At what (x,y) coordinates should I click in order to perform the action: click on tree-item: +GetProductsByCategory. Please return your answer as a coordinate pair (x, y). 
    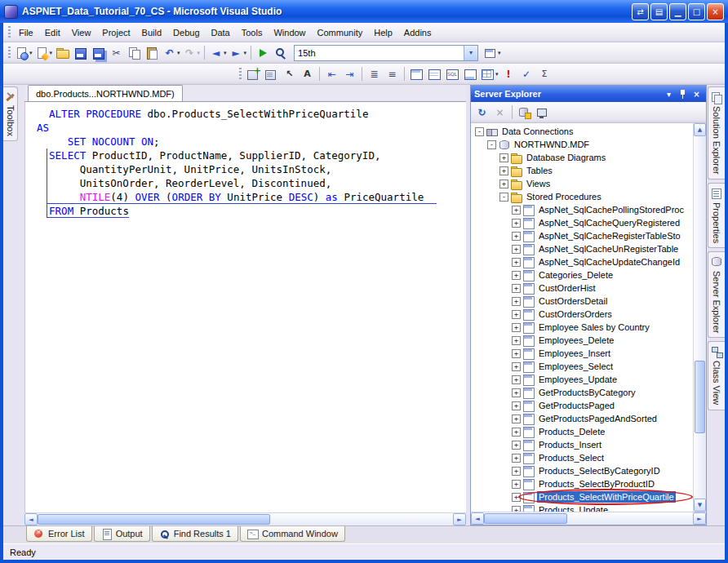
    Looking at the image, I should click on (582, 392).